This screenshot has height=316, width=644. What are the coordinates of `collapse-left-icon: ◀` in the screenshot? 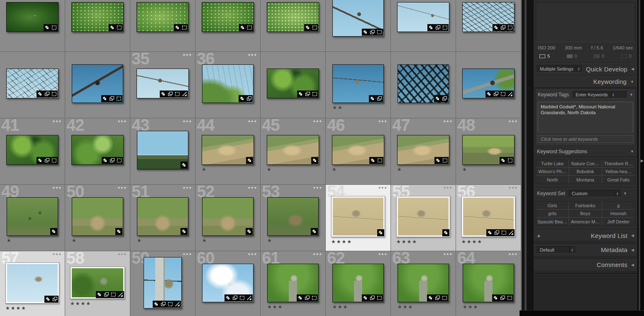 It's located at (632, 250).